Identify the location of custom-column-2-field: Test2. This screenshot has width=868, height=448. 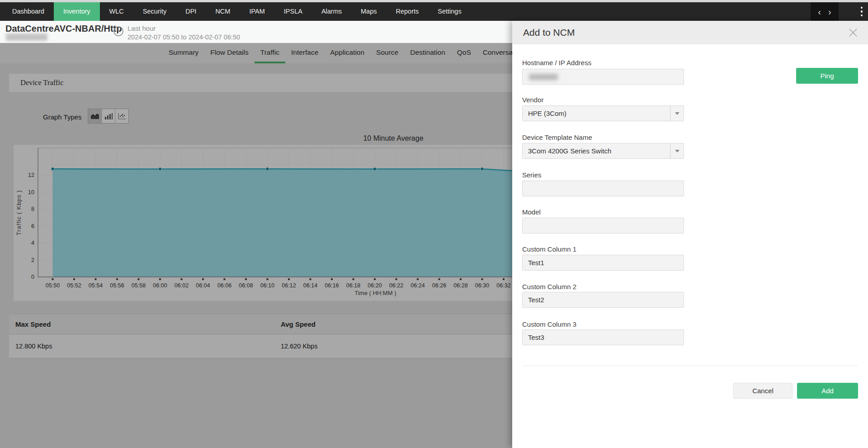
(603, 300).